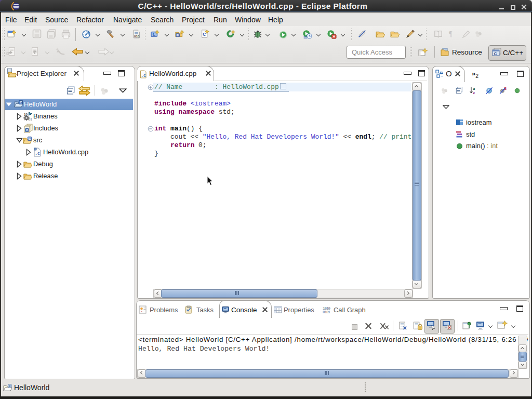  Describe the element at coordinates (137, 36) in the screenshot. I see `svg-text: 010` at that location.